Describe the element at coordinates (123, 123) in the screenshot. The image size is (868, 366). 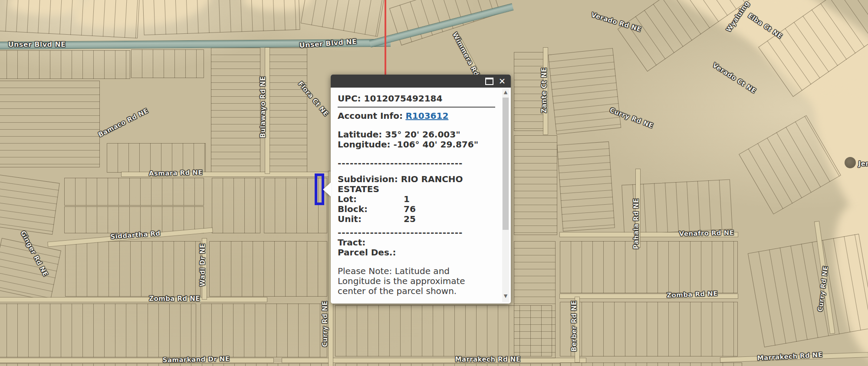
I see `street-label: Bamaco Rd NE` at that location.